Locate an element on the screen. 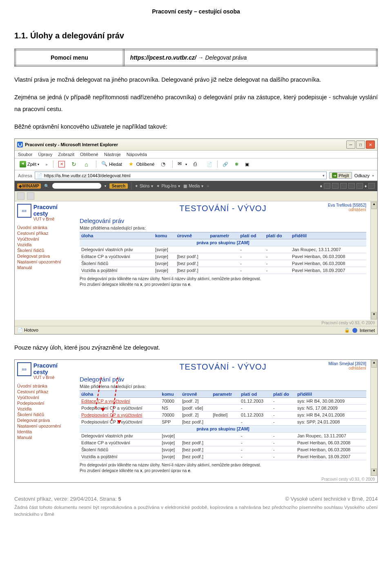 The image size is (392, 564). table-cell: sys: NS, 17.08.2009 is located at coordinates (331, 408).